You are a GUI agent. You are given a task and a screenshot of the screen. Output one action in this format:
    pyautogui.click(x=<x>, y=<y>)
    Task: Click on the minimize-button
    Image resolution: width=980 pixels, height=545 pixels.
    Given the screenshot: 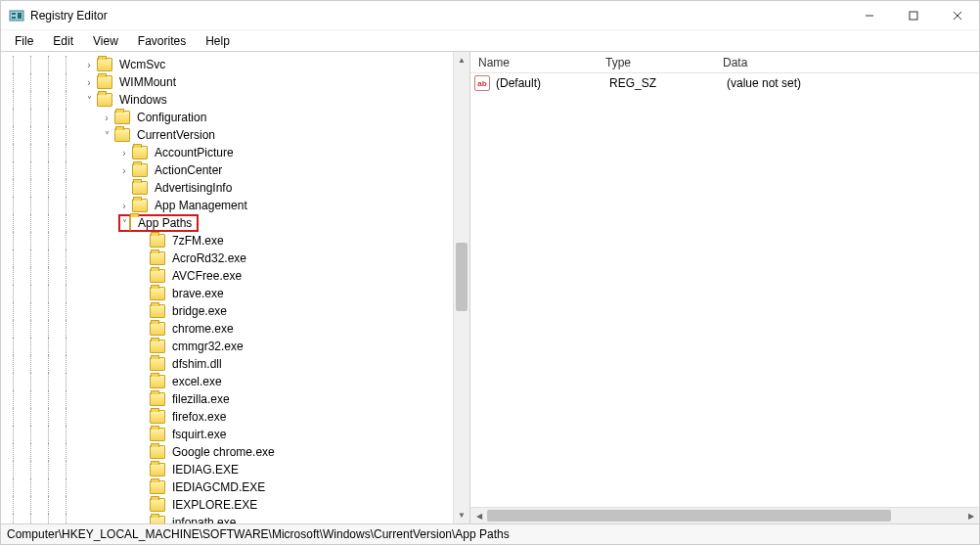 What is the action you would take?
    pyautogui.click(x=869, y=16)
    